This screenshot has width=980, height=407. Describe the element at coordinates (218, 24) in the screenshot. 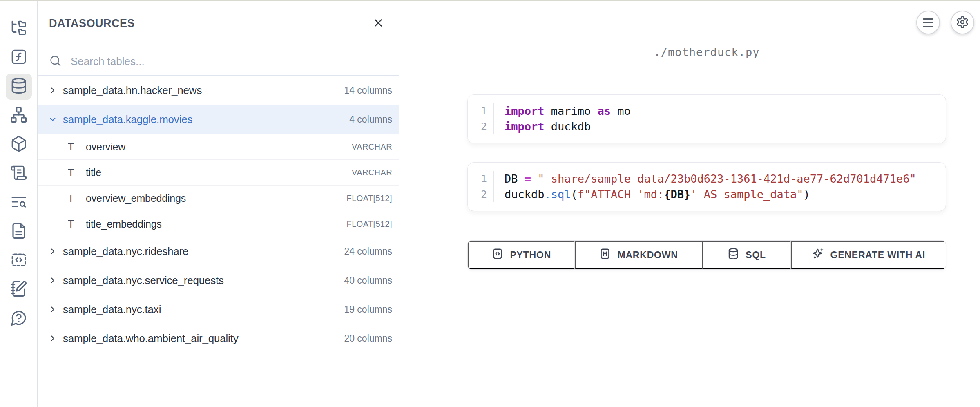

I see `datasources-header: DATASOURCES` at that location.